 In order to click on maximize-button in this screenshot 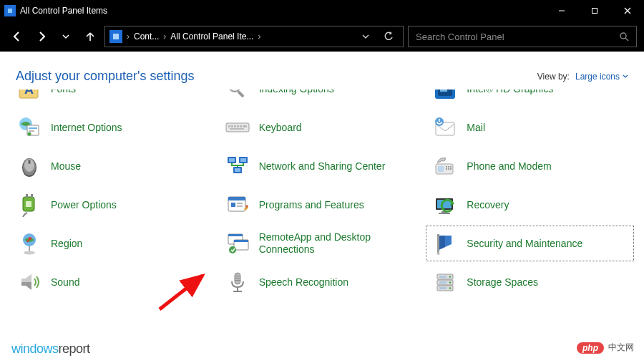, I will do `click(595, 11)`.